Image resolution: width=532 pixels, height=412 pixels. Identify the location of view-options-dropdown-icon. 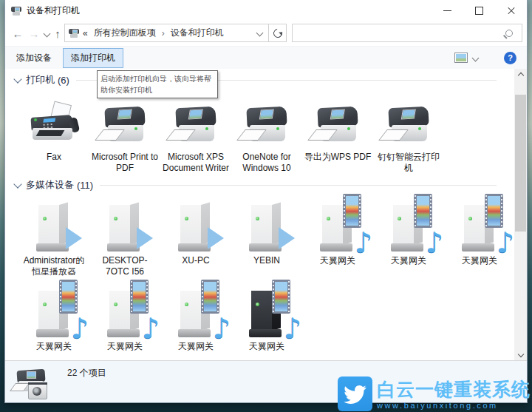
(476, 58).